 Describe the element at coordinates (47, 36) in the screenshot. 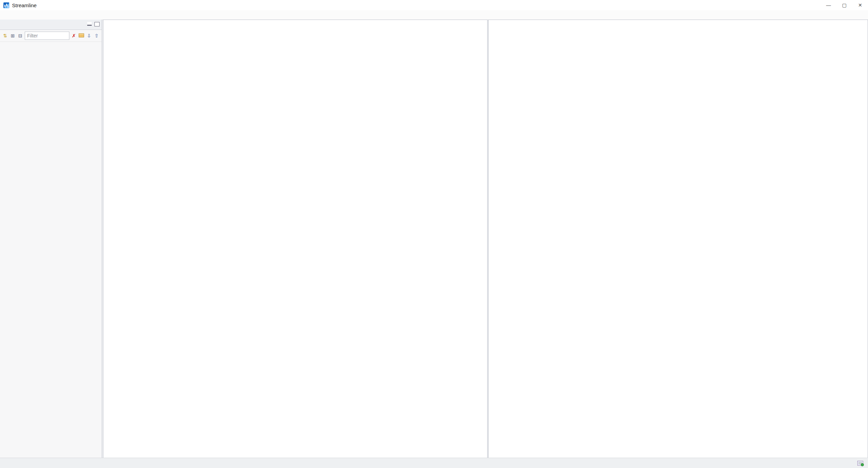

I see `filter-input` at that location.